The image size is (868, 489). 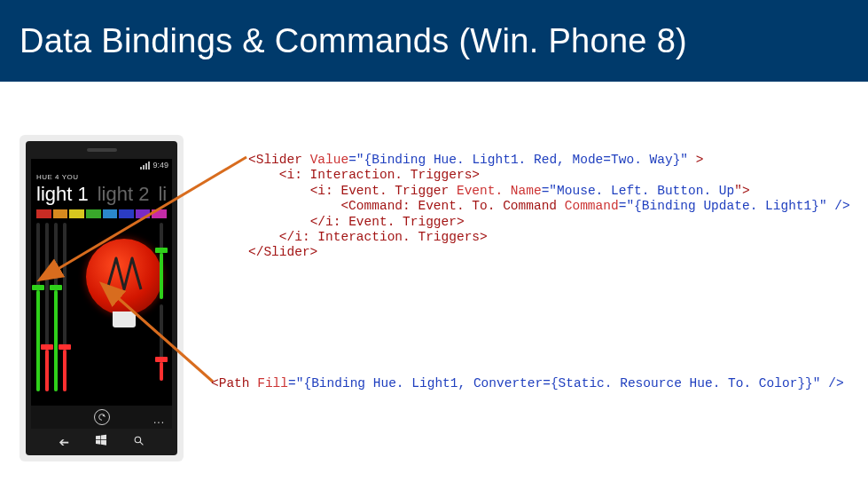 I want to click on bulb-area, so click(x=121, y=307).